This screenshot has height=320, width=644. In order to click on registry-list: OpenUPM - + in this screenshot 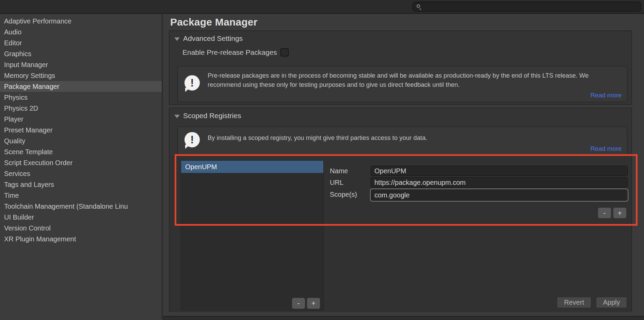, I will do `click(252, 236)`.